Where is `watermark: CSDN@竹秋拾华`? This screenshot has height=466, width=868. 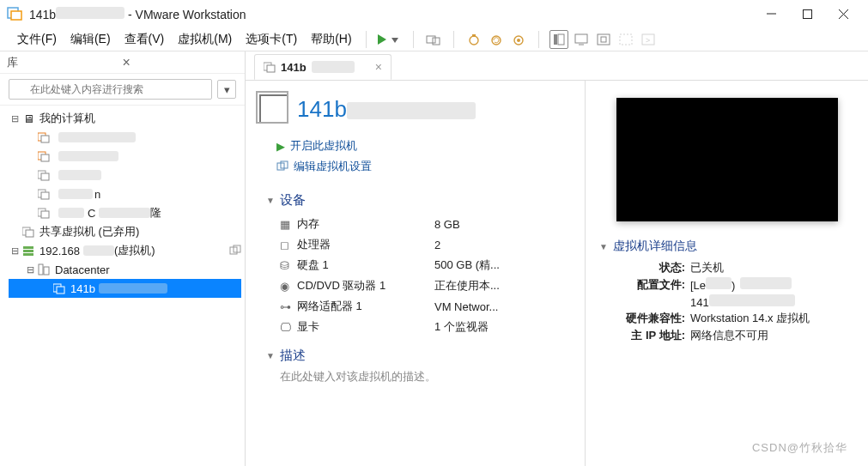 watermark: CSDN@竹秋拾华 is located at coordinates (800, 448).